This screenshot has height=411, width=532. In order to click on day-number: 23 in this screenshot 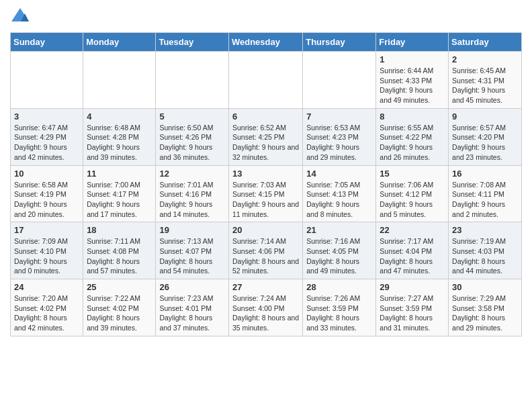, I will do `click(485, 230)`.